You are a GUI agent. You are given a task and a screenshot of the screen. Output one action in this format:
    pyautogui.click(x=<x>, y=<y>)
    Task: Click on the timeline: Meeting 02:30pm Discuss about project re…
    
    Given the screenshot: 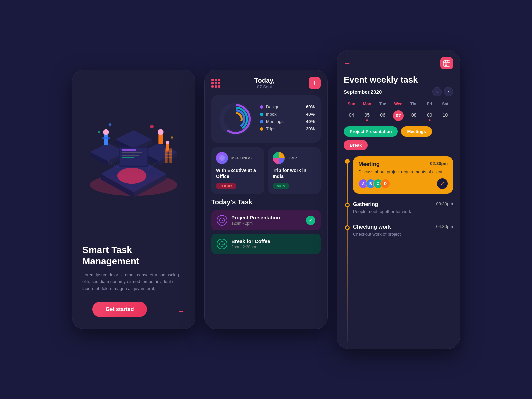 What is the action you would take?
    pyautogui.click(x=398, y=249)
    